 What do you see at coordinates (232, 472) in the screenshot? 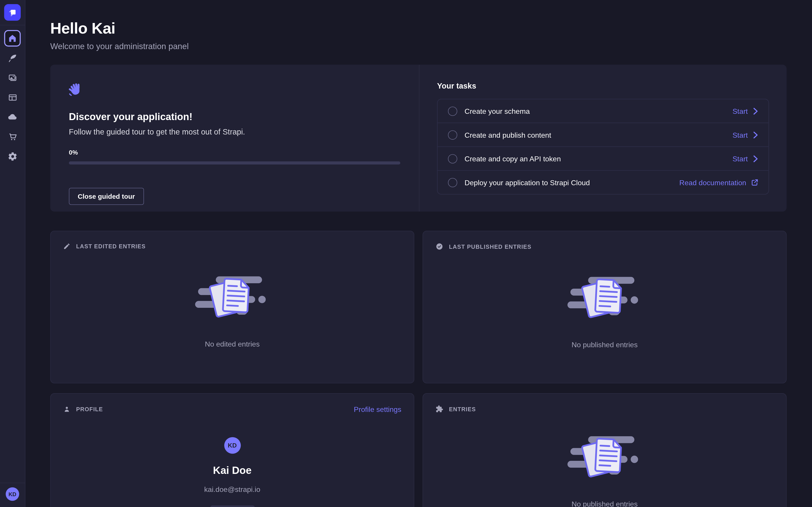
I see `profile-body: KD Kai Doe kai.doe@strapi.io` at bounding box center [232, 472].